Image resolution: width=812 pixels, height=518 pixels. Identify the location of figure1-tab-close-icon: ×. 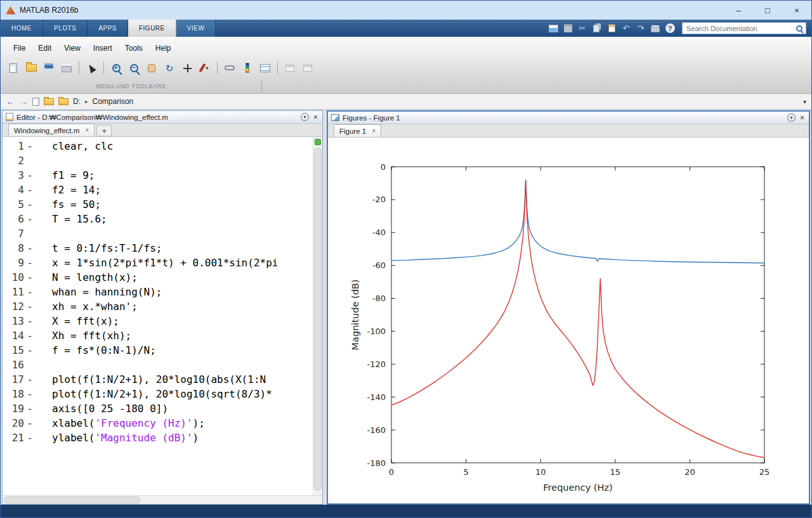
(374, 131).